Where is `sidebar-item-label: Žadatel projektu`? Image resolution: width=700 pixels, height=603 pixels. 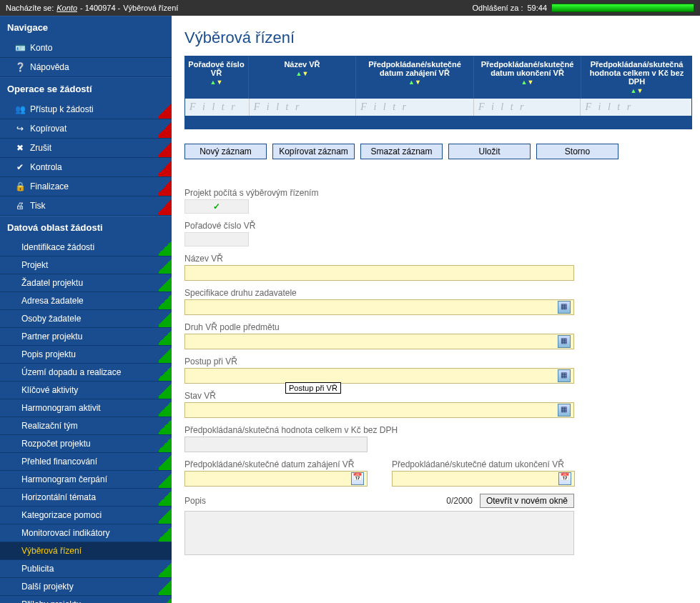
sidebar-item-label: Žadatel projektu is located at coordinates (52, 283).